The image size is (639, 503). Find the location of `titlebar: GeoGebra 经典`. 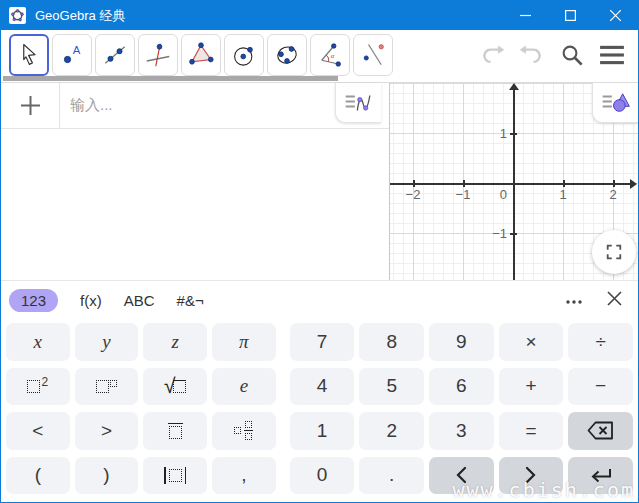

titlebar: GeoGebra 经典 is located at coordinates (320, 16).